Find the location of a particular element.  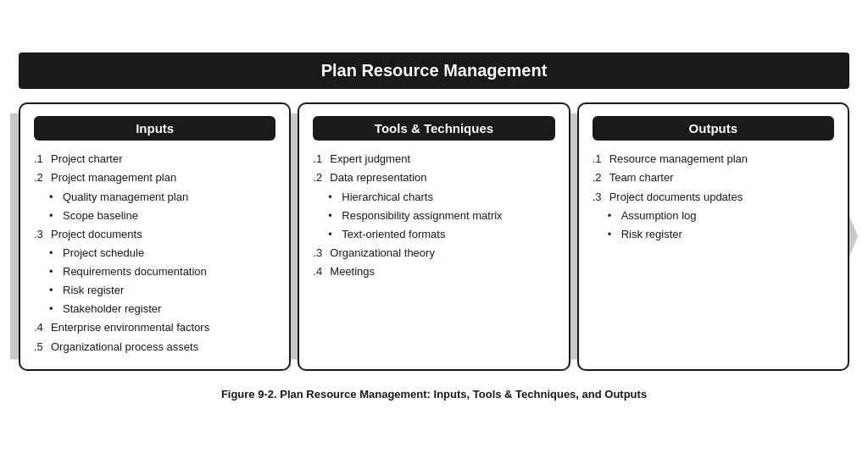

tool-text-1: Expert judgment is located at coordinates (370, 159).